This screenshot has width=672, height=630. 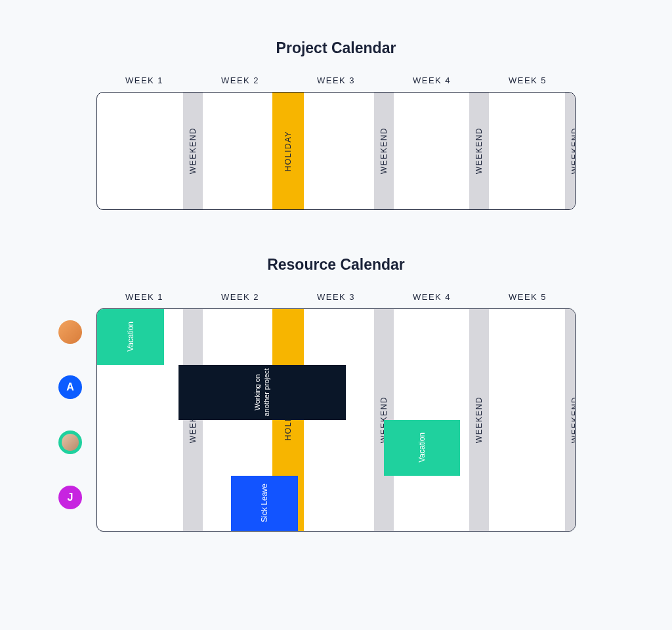 I want to click on weekend-band: WEEKEND, so click(x=570, y=151).